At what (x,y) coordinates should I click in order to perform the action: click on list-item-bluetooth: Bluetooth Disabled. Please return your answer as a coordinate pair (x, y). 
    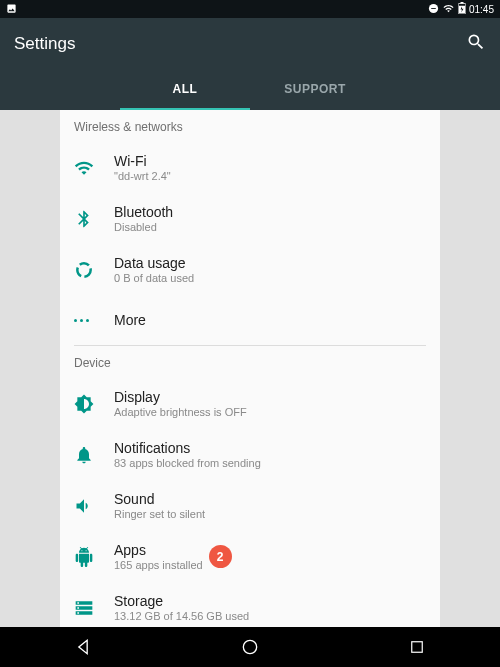
    Looking at the image, I should click on (250, 218).